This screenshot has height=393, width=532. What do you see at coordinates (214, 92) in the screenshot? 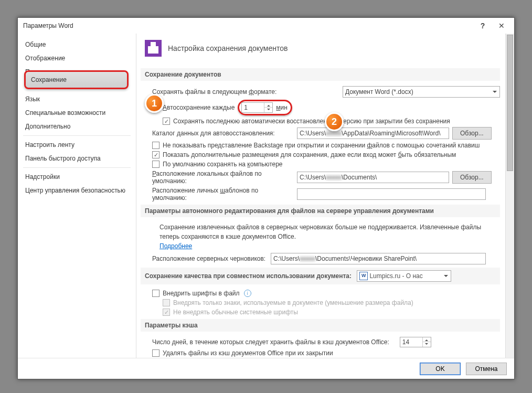
I see `format-label: Сохранять файлы в следующем формате:` at bounding box center [214, 92].